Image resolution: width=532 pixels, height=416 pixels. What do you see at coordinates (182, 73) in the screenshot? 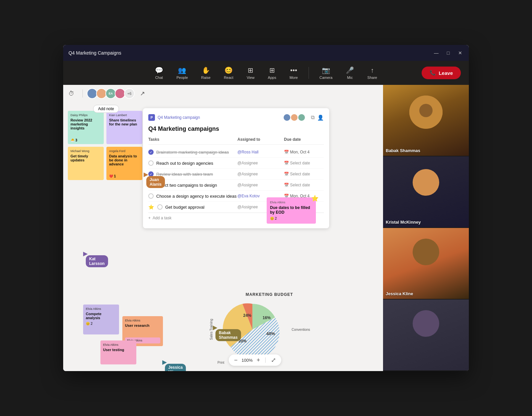
I see `toolbar-item-people: 👥 People` at bounding box center [182, 73].